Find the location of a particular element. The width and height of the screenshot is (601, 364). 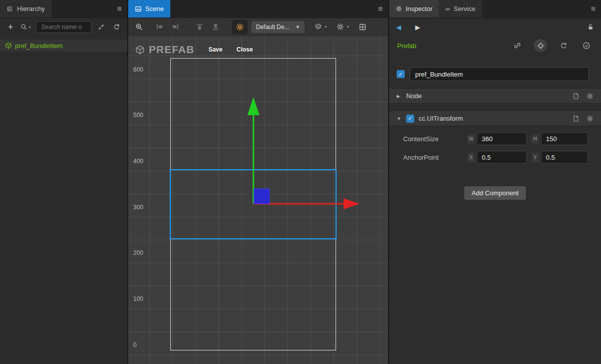

hierarchy-icon is located at coordinates (10, 9).